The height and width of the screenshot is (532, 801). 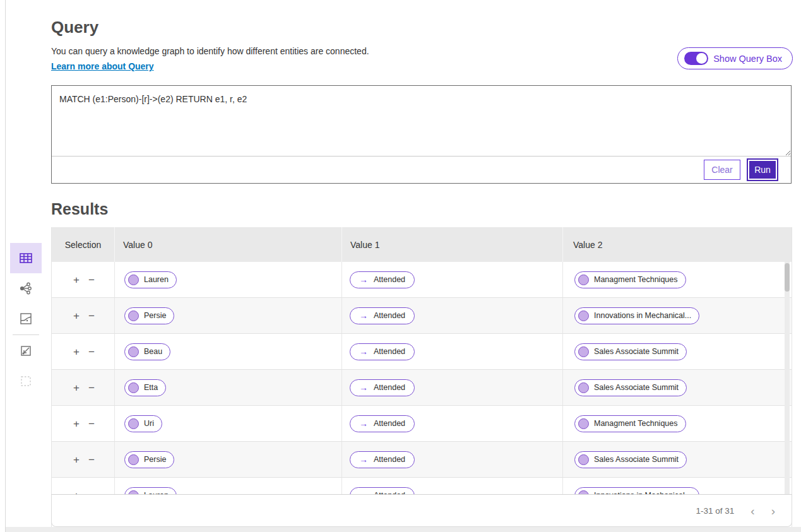 What do you see at coordinates (26, 334) in the screenshot?
I see `rail-divider` at bounding box center [26, 334].